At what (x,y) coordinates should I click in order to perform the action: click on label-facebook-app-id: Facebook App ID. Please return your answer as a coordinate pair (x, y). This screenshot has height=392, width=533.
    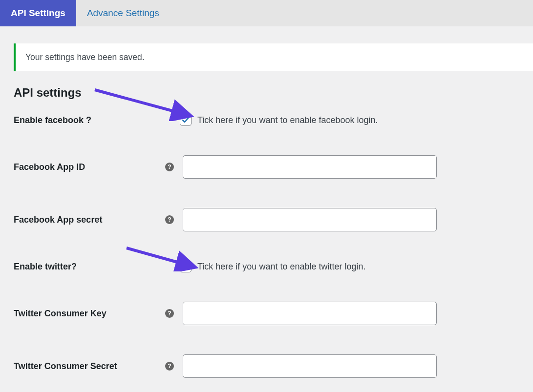
    Looking at the image, I should click on (89, 167).